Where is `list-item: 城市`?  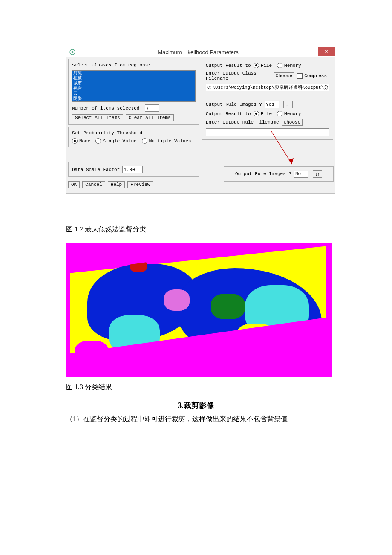
list-item: 城市 is located at coordinates (134, 84).